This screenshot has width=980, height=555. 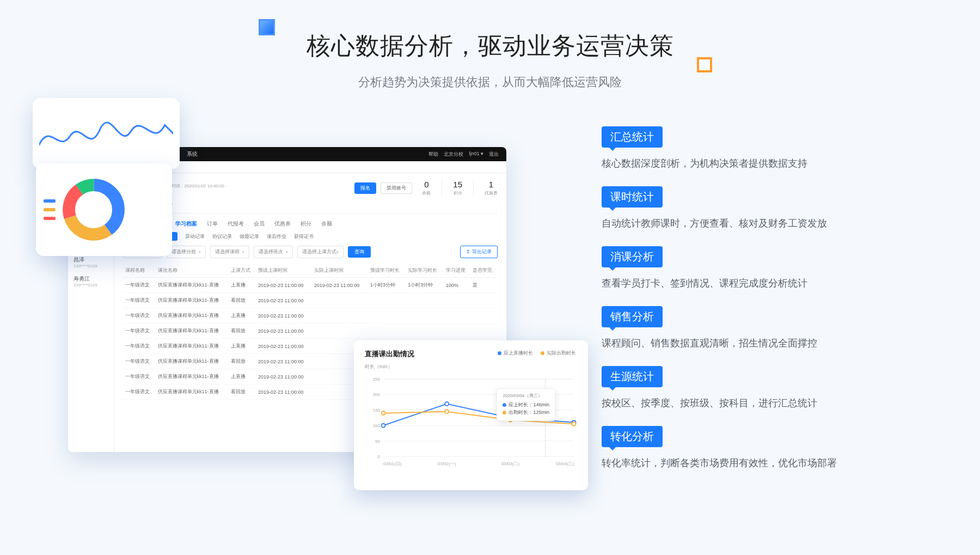 What do you see at coordinates (94, 210) in the screenshot?
I see `donut-icon` at bounding box center [94, 210].